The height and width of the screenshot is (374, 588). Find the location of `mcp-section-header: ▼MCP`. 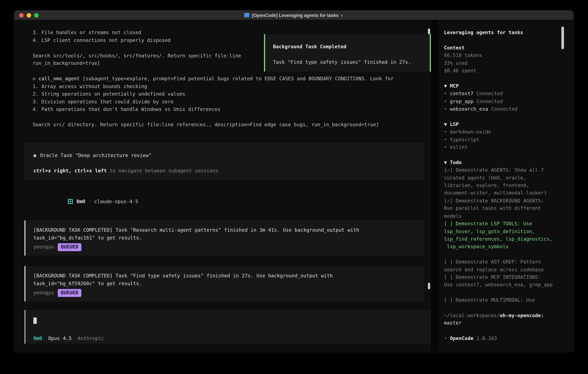

mcp-section-header: ▼MCP is located at coordinates (506, 86).